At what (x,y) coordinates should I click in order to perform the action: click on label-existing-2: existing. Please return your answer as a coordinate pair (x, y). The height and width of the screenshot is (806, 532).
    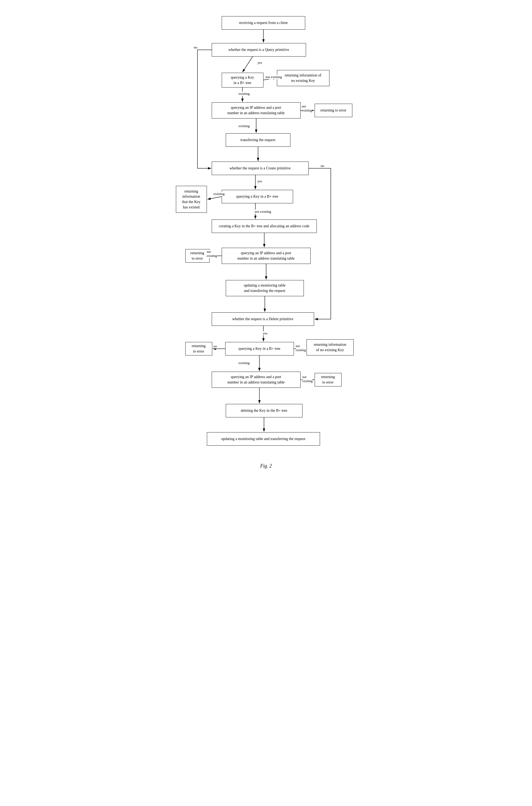
    Looking at the image, I should click on (244, 126).